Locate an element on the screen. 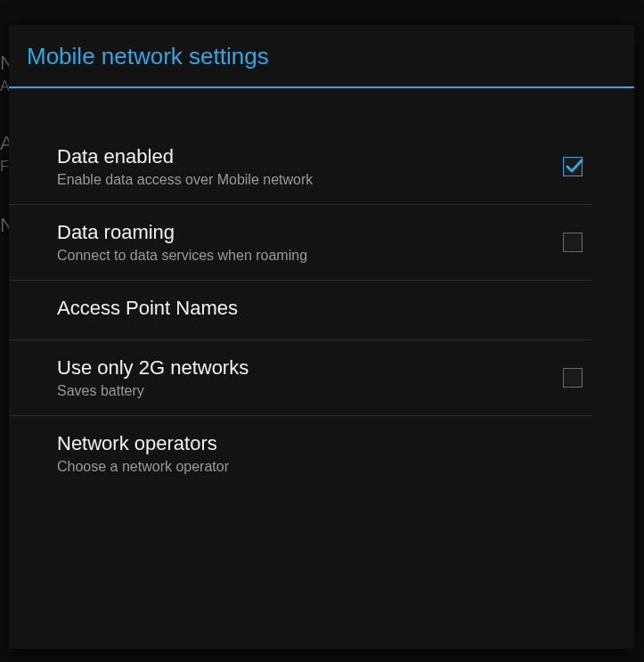  setting-apn: Access Point Names is located at coordinates (300, 310).